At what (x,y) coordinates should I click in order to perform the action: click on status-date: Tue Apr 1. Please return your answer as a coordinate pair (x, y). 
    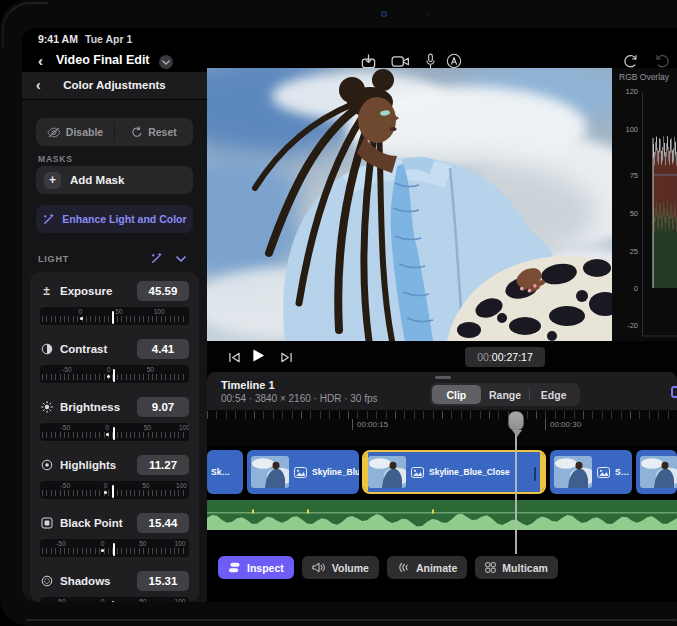
    Looking at the image, I should click on (108, 39).